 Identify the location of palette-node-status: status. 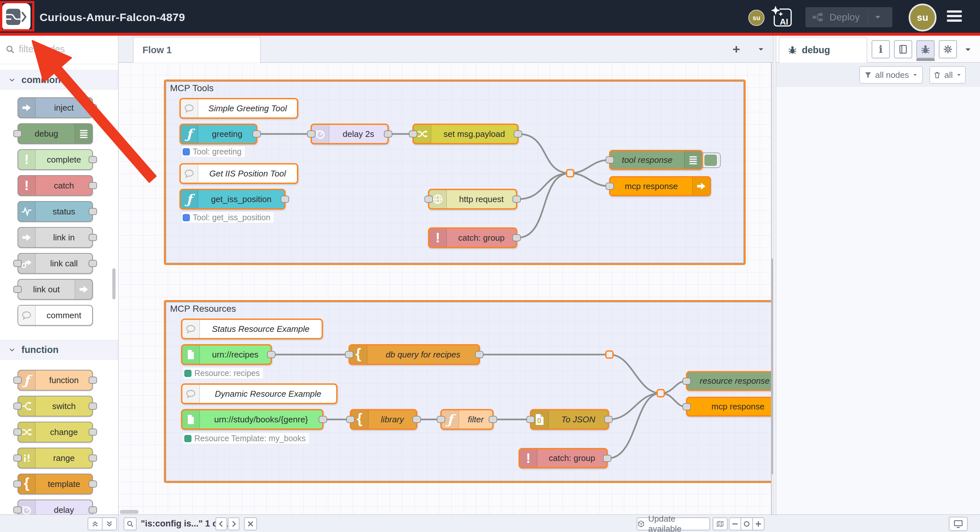
(55, 211).